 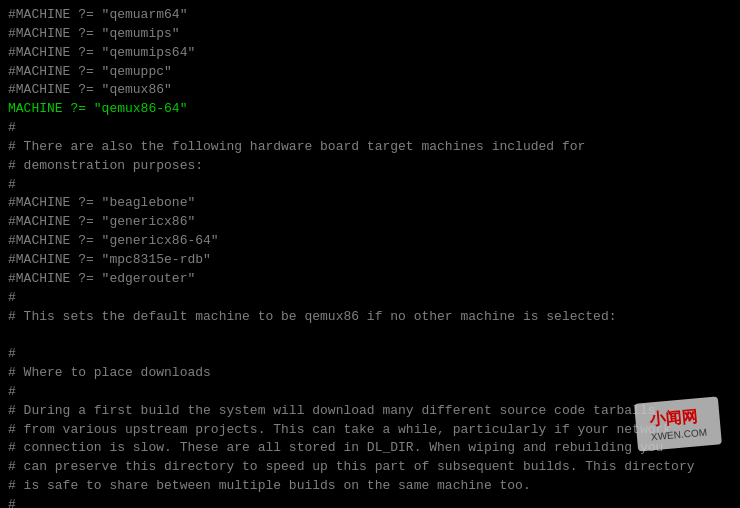 I want to click on terminal-line: #MACHINE ?= "qemux86", so click(x=370, y=90).